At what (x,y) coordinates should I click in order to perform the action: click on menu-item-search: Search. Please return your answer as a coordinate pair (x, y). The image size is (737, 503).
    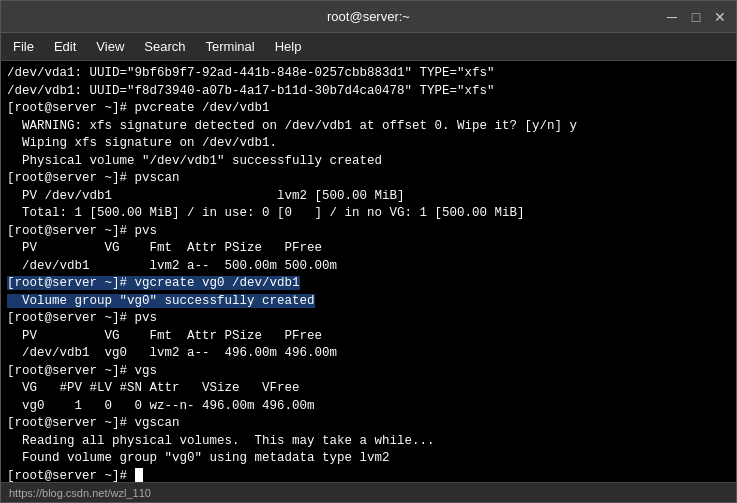
    Looking at the image, I should click on (164, 46).